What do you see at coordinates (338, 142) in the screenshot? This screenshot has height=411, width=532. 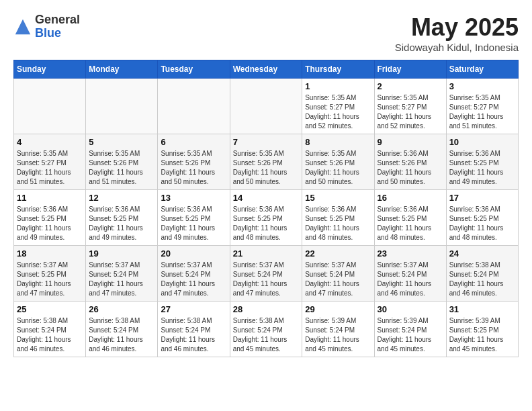 I see `day-number: 8` at bounding box center [338, 142].